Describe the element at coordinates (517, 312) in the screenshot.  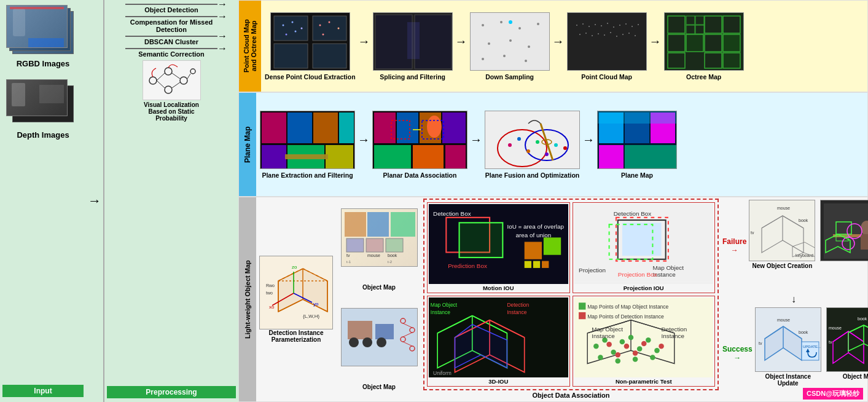
I see `svg-text: Instance` at that location.